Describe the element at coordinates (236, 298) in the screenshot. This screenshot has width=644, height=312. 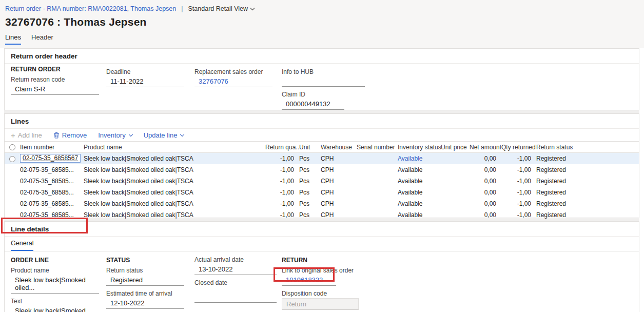
I see `closed-date-field` at that location.